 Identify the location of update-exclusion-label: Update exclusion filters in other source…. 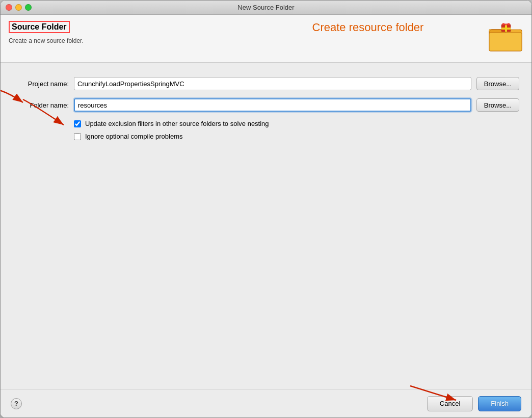
(177, 123).